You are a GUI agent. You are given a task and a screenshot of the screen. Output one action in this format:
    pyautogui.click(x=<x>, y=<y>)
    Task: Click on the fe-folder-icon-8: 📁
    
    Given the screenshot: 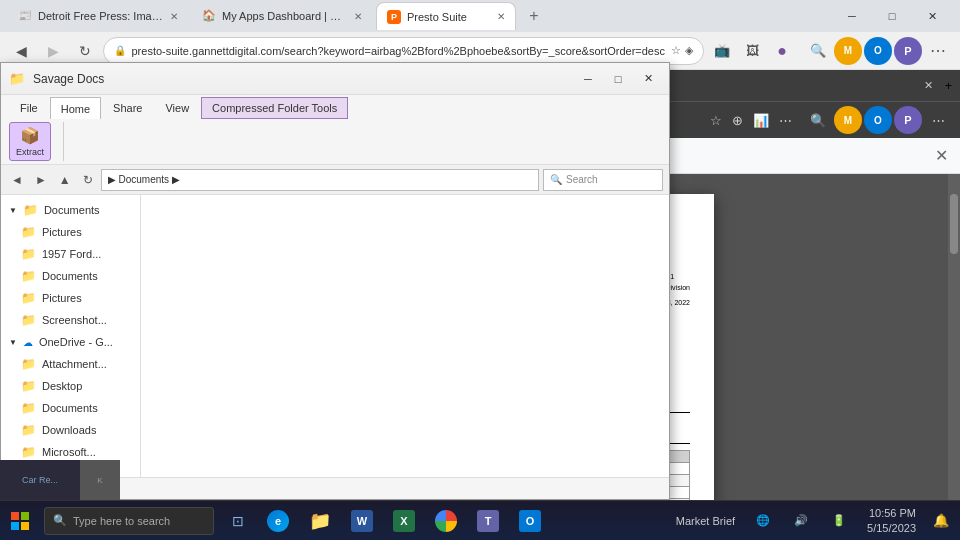 What is the action you would take?
    pyautogui.click(x=28, y=386)
    